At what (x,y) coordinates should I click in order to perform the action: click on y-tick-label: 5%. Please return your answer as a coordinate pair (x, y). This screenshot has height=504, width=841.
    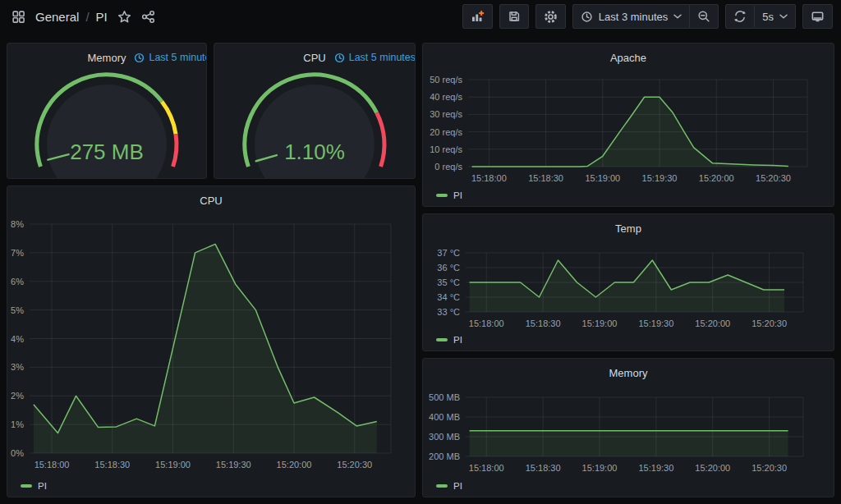
    Looking at the image, I should click on (17, 310).